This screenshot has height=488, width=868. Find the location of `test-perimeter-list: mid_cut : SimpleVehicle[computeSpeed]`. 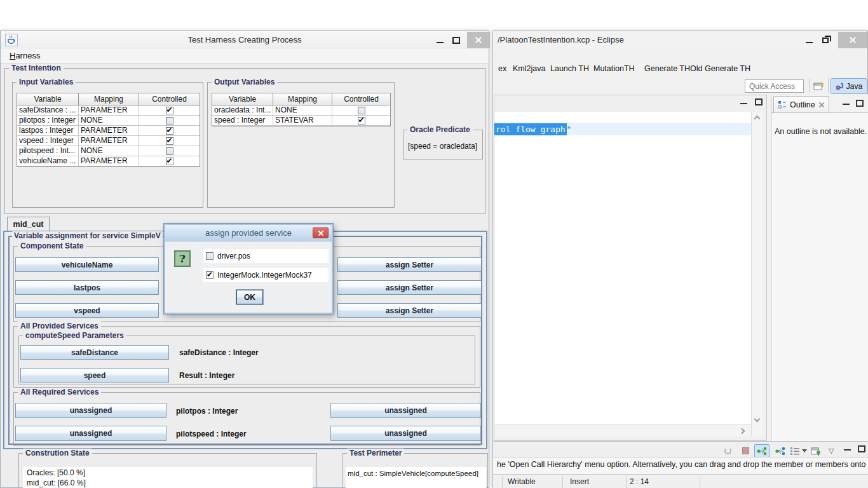

test-perimeter-list: mid_cut : SimpleVehicle[computeSpeed] is located at coordinates (416, 478).